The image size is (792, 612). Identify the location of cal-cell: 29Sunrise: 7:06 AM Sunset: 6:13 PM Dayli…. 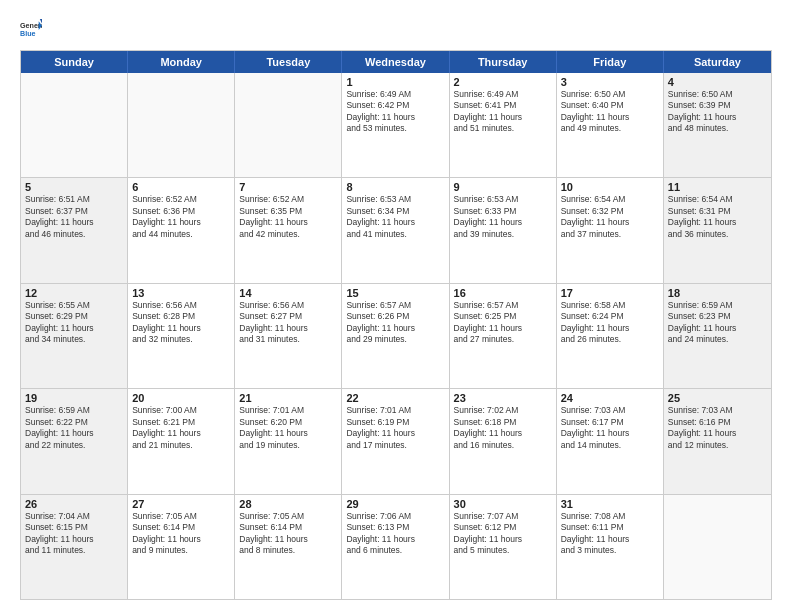
(396, 547).